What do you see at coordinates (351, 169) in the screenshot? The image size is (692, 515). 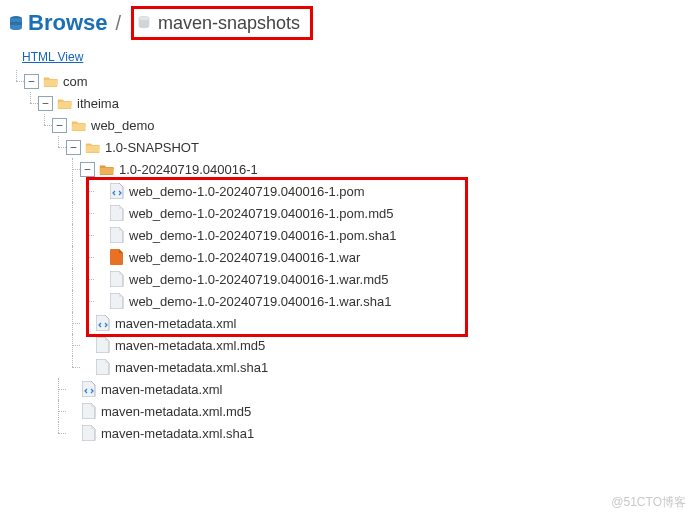 I see `tree-row: − 1.0-20240719.040016-1` at bounding box center [351, 169].